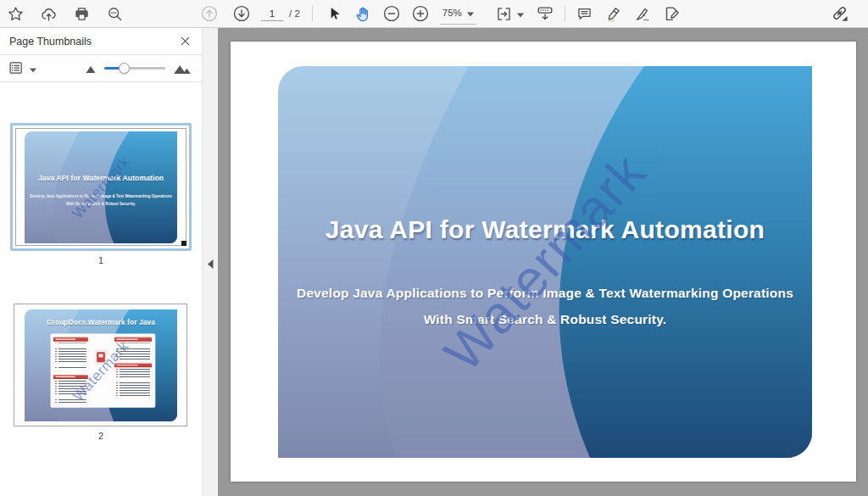 This screenshot has width=868, height=496. I want to click on close-panel-button, so click(185, 42).